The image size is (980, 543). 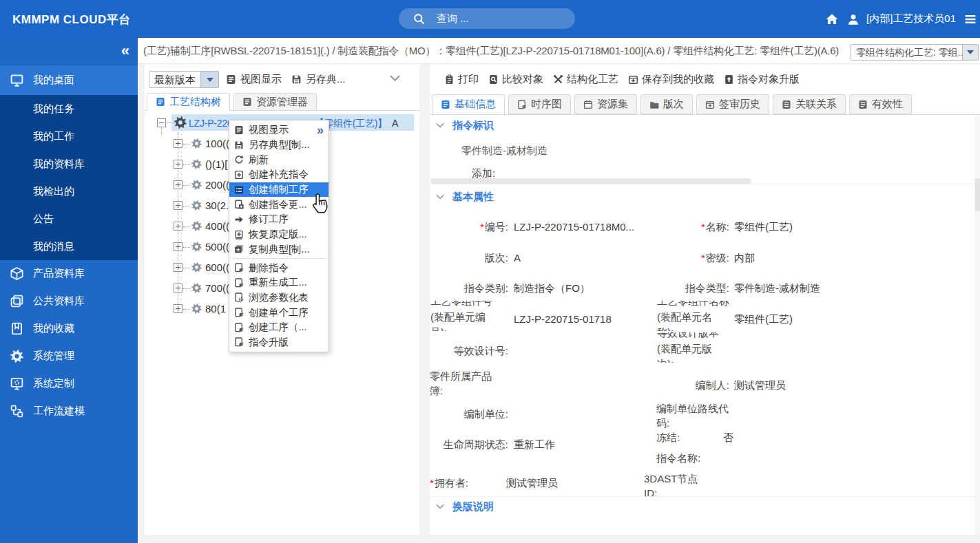 I want to click on tree-node: 600((, so click(x=218, y=267).